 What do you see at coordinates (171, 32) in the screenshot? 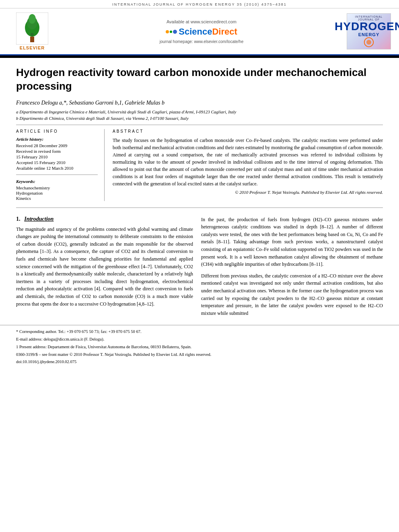
I see `sd-dot-green` at bounding box center [171, 32].